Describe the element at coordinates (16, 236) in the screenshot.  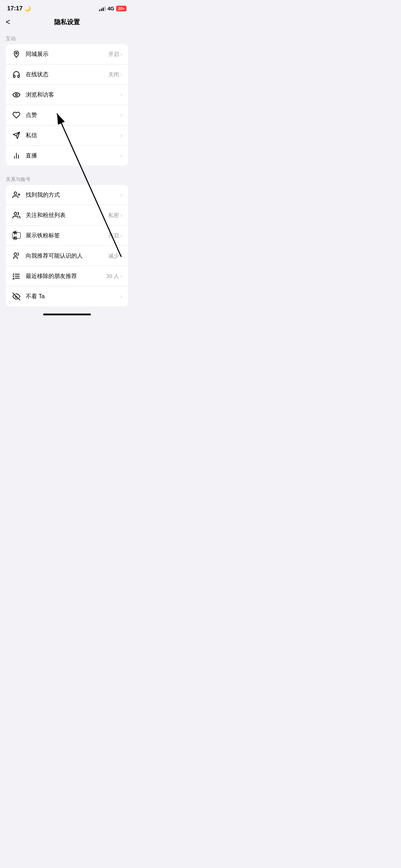
I see `ironfan-icon: 铁粉` at that location.